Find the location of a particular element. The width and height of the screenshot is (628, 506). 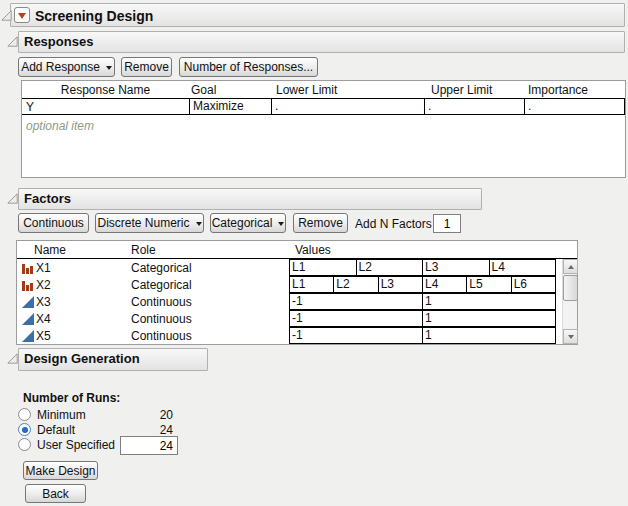

radio-user-specified is located at coordinates (24, 444).